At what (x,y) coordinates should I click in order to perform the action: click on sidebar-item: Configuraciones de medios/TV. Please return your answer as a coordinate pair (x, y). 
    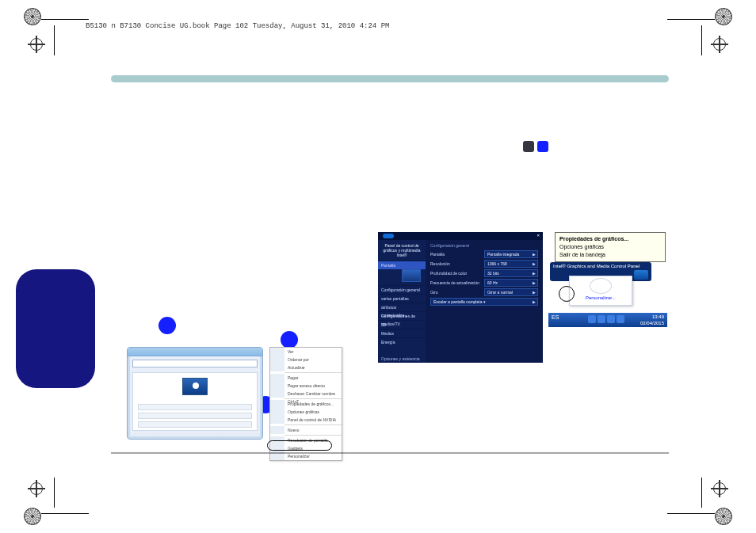
    Looking at the image, I should click on (402, 315).